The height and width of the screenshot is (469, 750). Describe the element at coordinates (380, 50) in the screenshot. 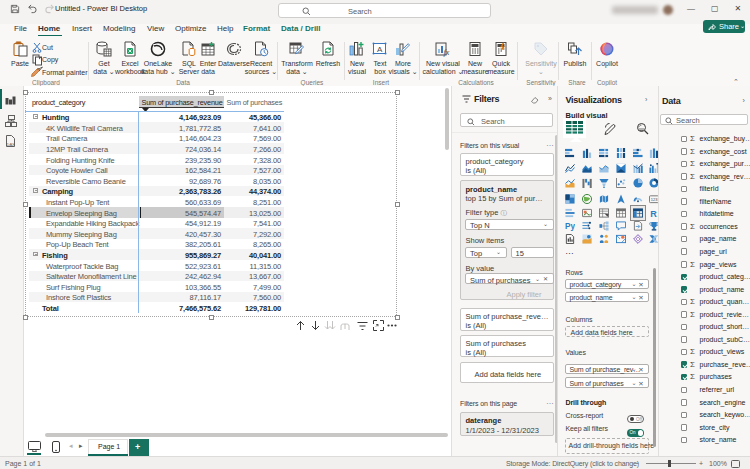

I see `svg-text: A` at that location.